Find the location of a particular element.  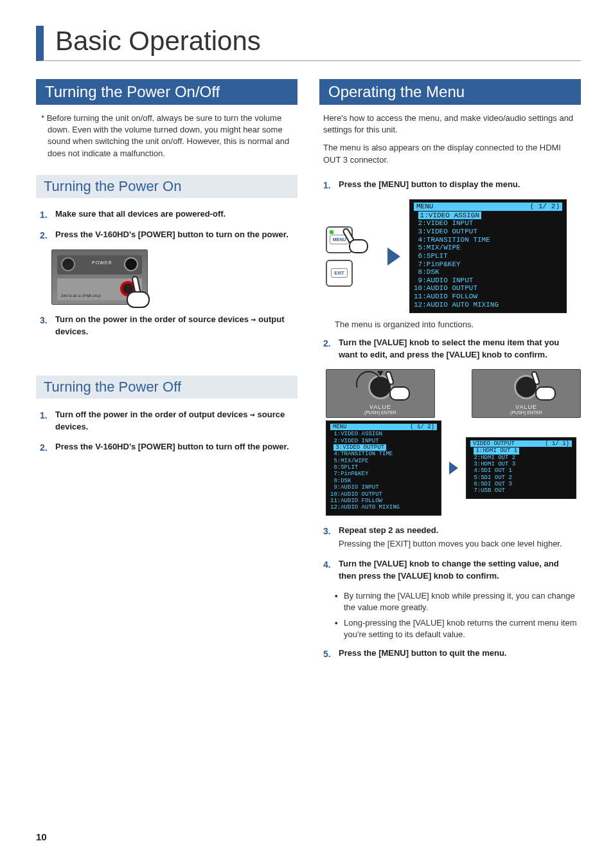

page-number: 10 is located at coordinates (41, 837).